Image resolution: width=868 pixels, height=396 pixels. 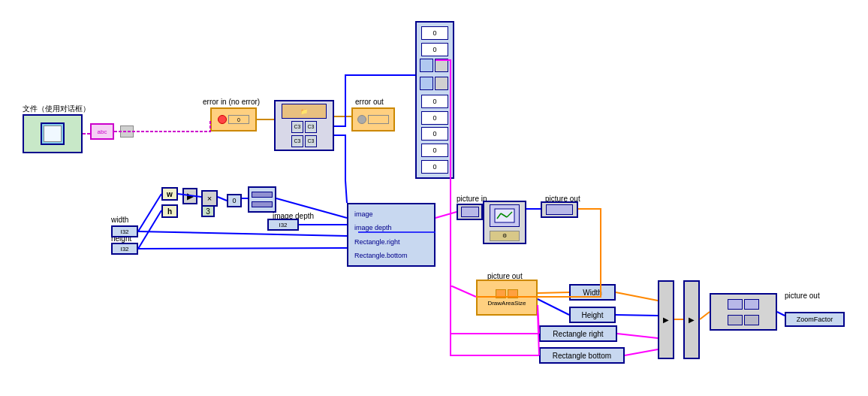 I want to click on array-cell-3a, so click(x=426, y=83).